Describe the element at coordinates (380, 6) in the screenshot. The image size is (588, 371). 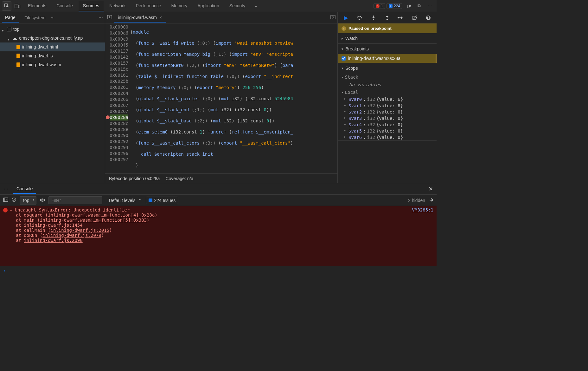
I see `errors-badge: ✕1` at that location.